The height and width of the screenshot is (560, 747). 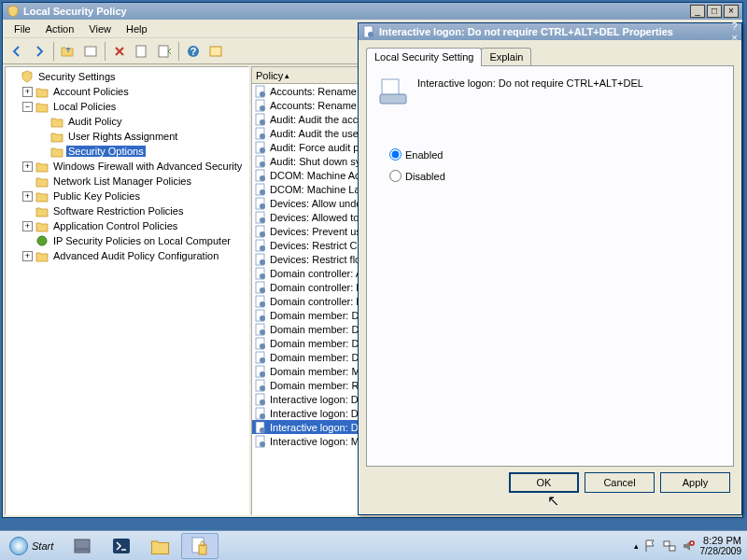 I want to click on tree-app-control: +Application Control Policies, so click(x=134, y=226).